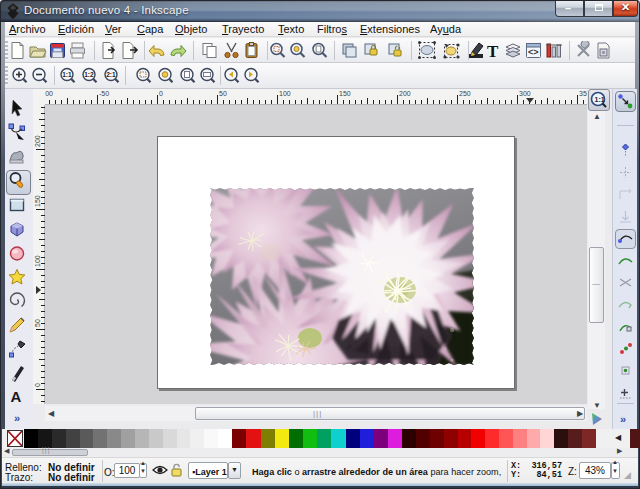 The width and height of the screenshot is (640, 489). What do you see at coordinates (465, 94) in the screenshot?
I see `svg-text: 250` at bounding box center [465, 94].